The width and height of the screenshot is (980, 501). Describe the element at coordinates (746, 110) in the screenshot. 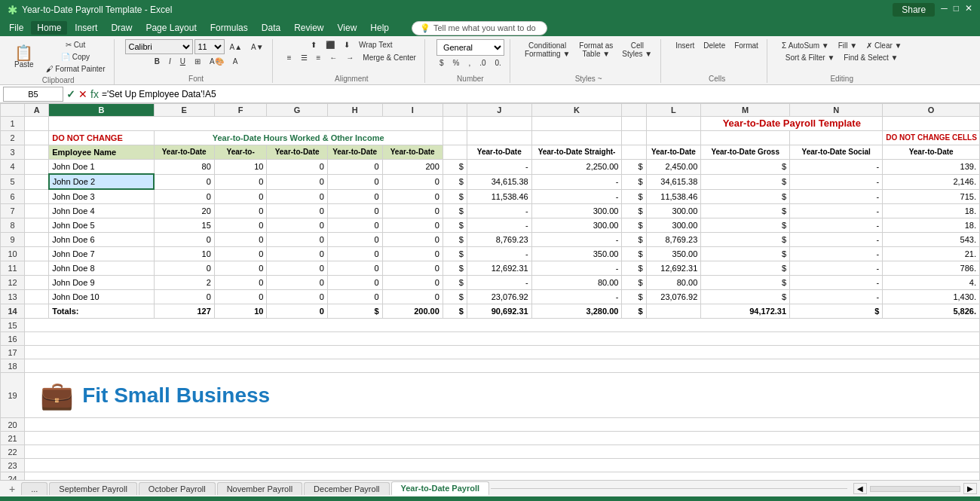

I see `col-header-M: M` at that location.